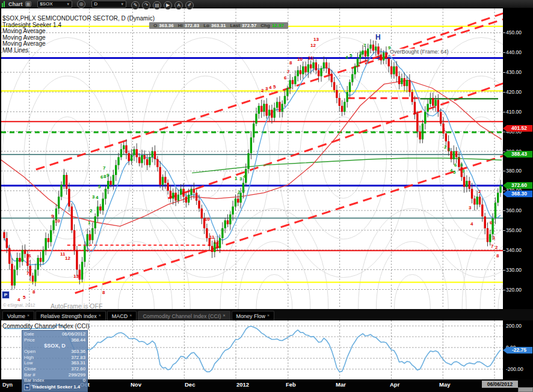 The height and width of the screenshot is (392, 533). Describe the element at coordinates (514, 210) in the screenshot. I see `price-tick-label: 360.00` at that location.